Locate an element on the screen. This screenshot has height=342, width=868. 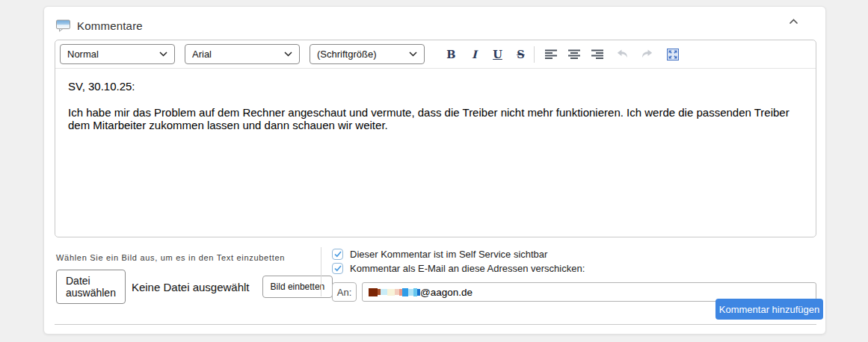
align-left-icon is located at coordinates (550, 55).